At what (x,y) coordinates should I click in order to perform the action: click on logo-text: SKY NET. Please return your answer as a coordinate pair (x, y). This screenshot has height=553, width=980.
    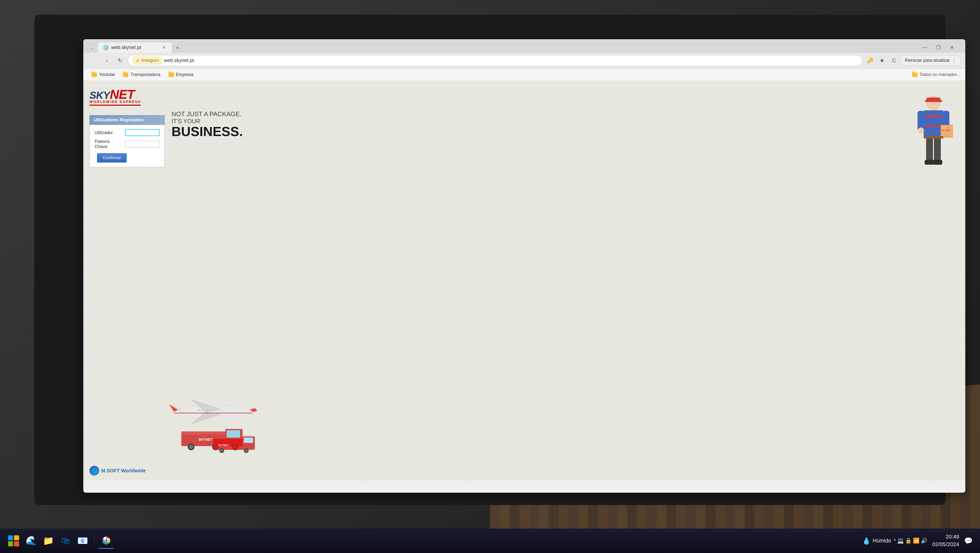
    Looking at the image, I should click on (115, 94).